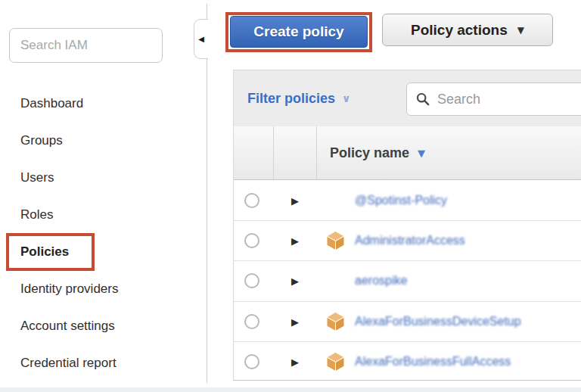  What do you see at coordinates (468, 30) in the screenshot?
I see `policy-actions-button: Policy actions ▼` at bounding box center [468, 30].